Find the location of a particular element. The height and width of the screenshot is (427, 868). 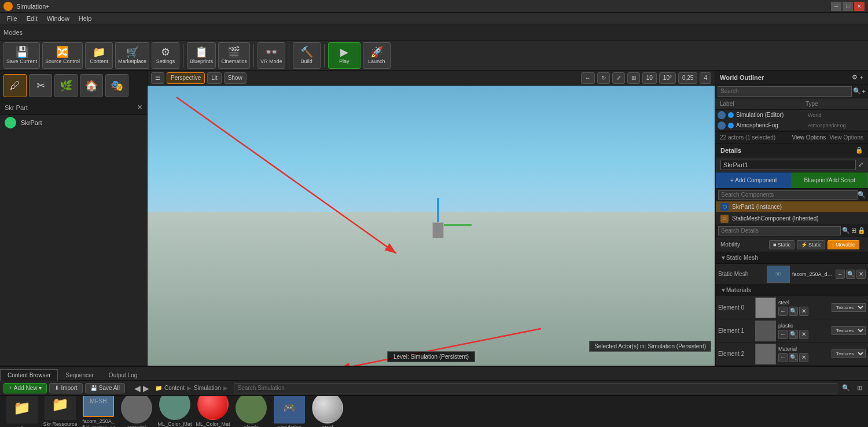

view-options-label: View Options is located at coordinates (846, 138).